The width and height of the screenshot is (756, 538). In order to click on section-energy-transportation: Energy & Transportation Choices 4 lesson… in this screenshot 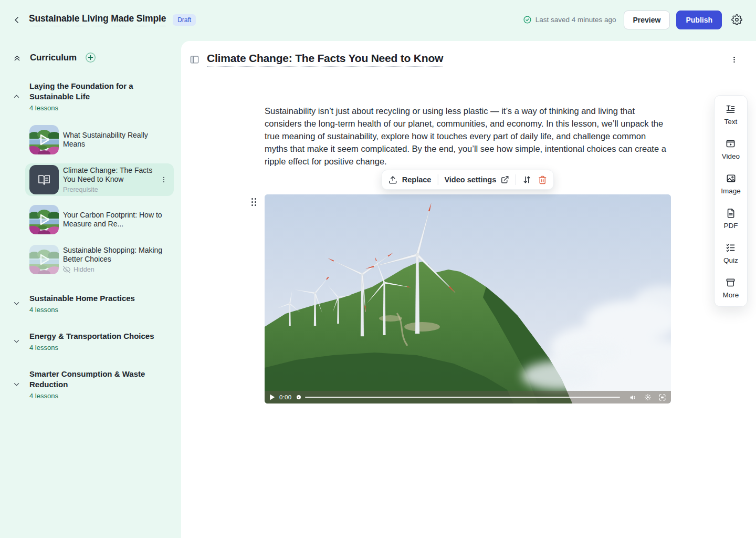, I will do `click(93, 342)`.